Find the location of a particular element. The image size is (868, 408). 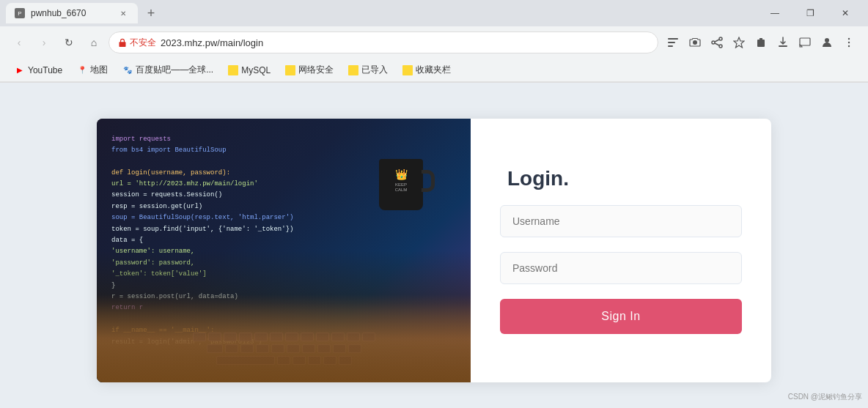

window-controls: — ❐ ✕ is located at coordinates (810, 13).